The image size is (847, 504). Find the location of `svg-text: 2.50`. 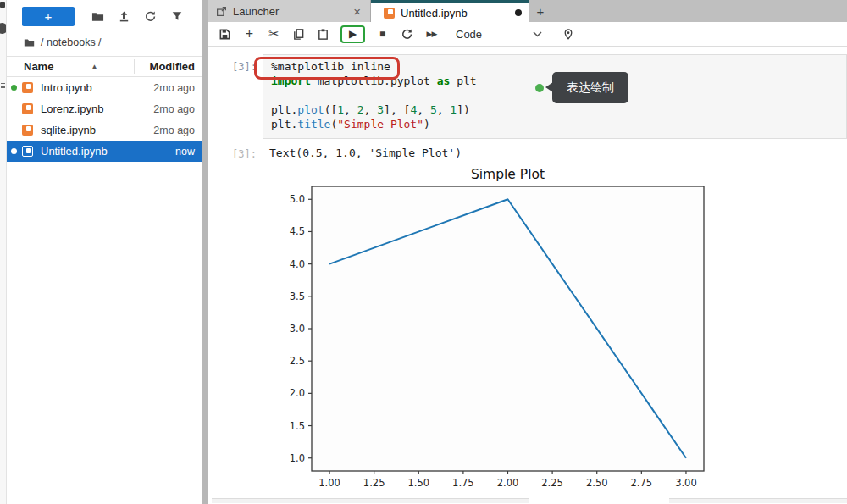

svg-text: 2.50 is located at coordinates (597, 483).